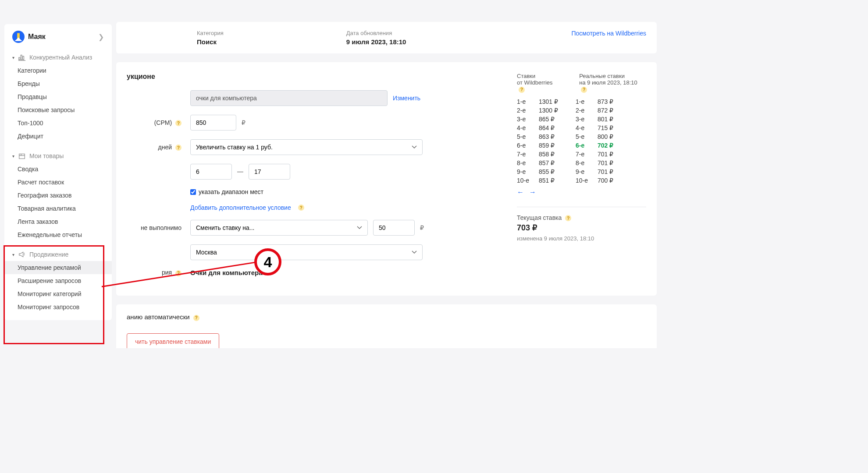  Describe the element at coordinates (231, 192) in the screenshot. I see `range-checkbox-label: указать диапазон мест` at that location.